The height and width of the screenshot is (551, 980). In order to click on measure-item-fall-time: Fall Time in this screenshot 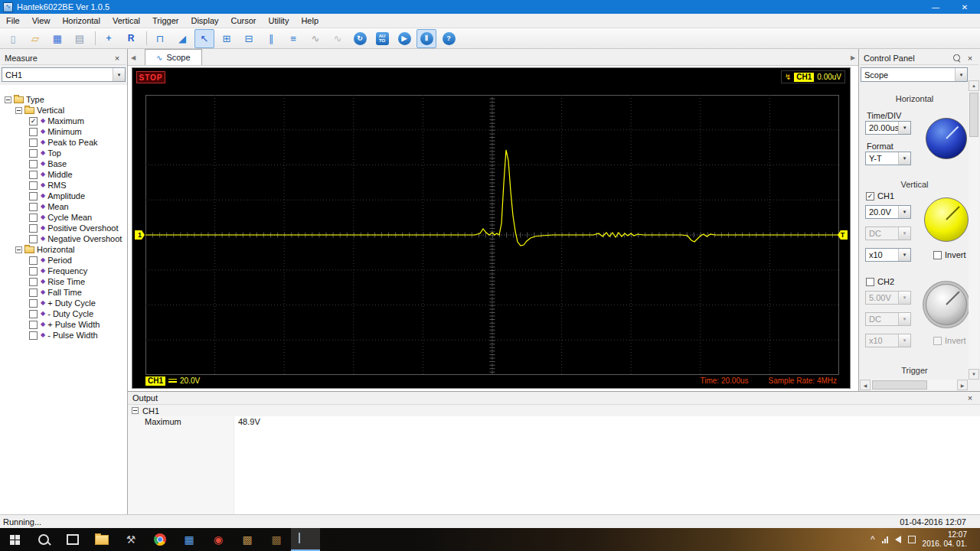, I will do `click(64, 292)`.